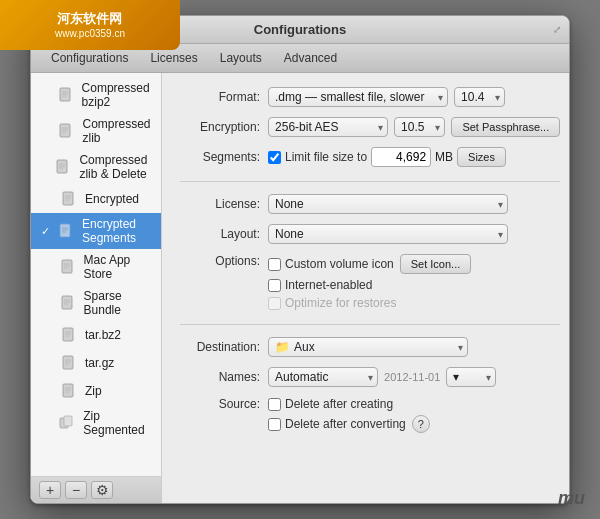  What do you see at coordinates (103, 335) in the screenshot?
I see `item-label-7: tar.bz2` at bounding box center [103, 335].